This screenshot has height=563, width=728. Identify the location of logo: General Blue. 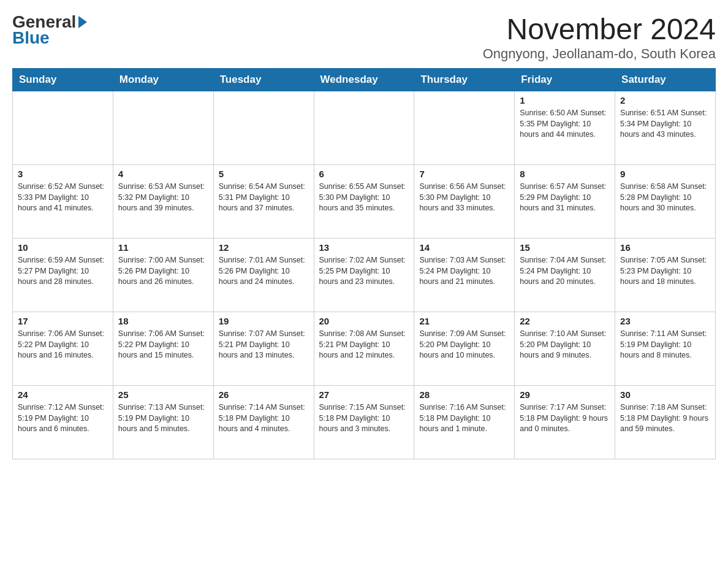
(50, 30).